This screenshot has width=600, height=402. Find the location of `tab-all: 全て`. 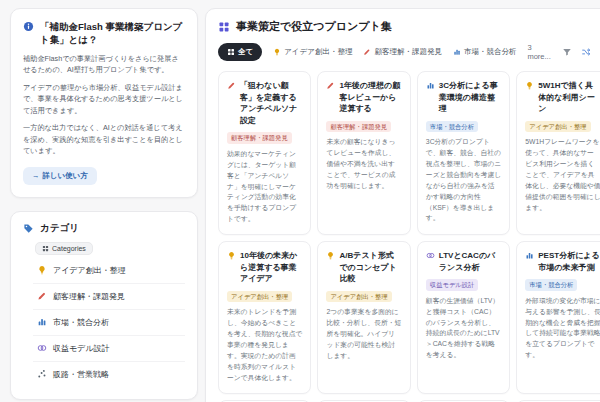

tab-all: 全て is located at coordinates (240, 52).